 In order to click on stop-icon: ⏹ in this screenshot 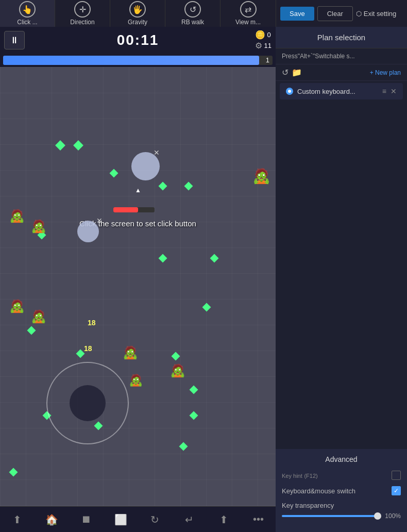, I will do `click(86, 520)`.